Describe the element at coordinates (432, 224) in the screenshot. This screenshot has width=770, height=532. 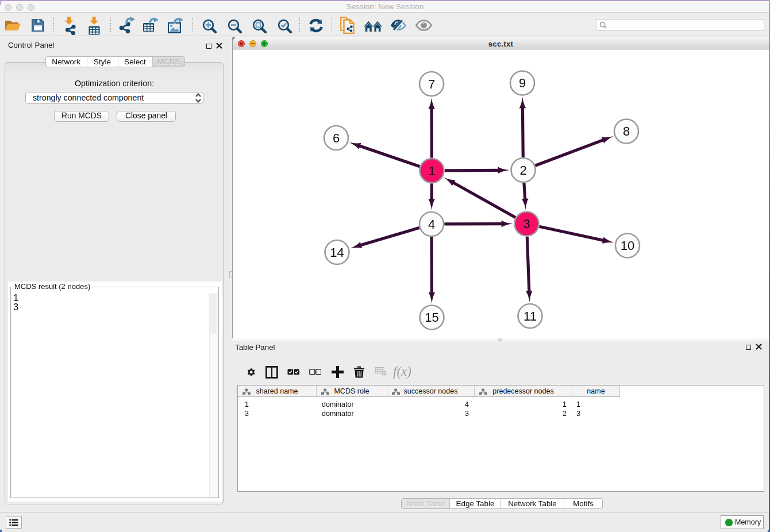
I see `svg-text: 4` at that location.